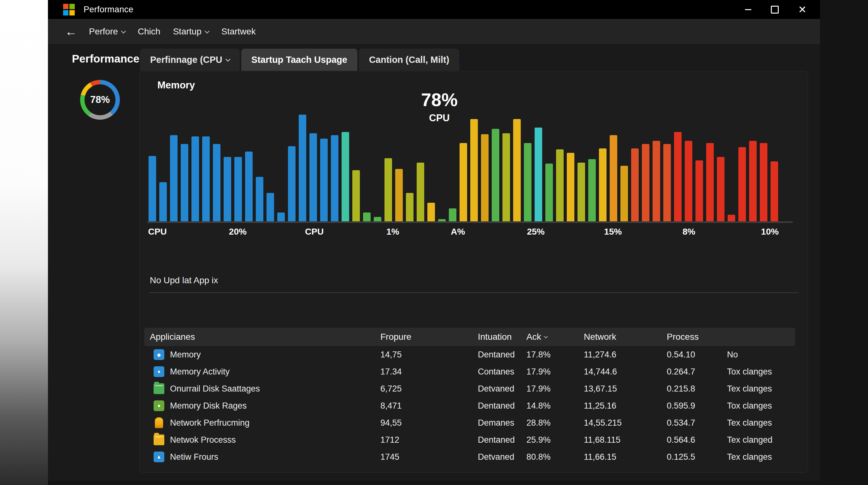  I want to click on memory-activity-icon: ●, so click(159, 372).